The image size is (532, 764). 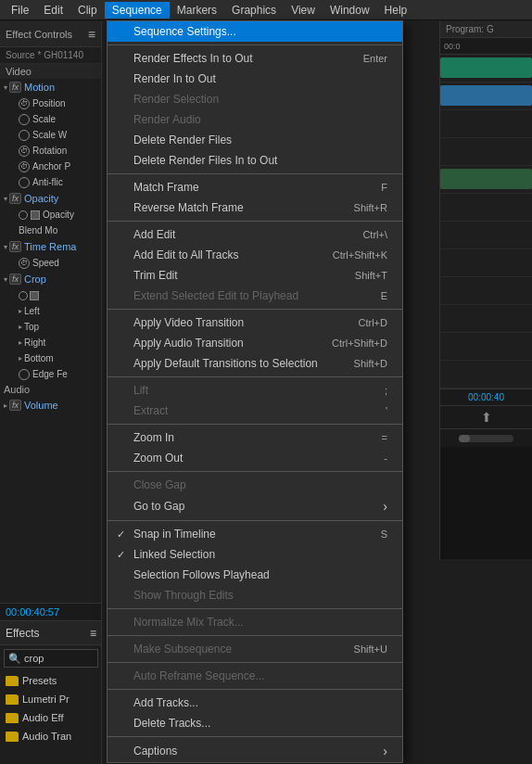 What do you see at coordinates (12, 736) in the screenshot?
I see `folder-icon-audio-trans` at bounding box center [12, 736].